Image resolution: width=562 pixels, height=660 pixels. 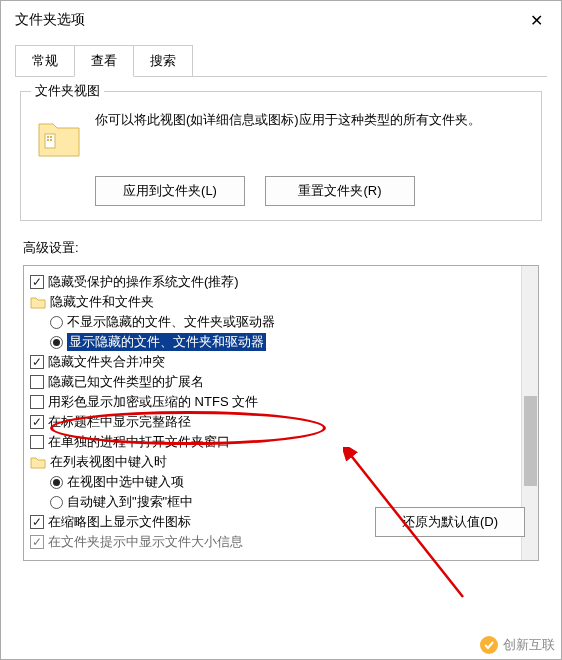 I want to click on tree-label: 隐藏文件夹合并冲突, so click(x=106, y=362).